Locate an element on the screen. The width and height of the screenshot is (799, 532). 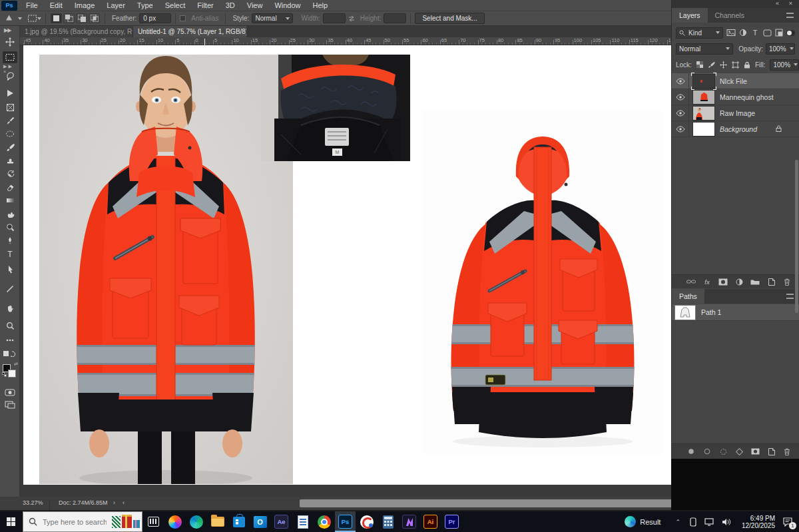
result-app-label: Result is located at coordinates (650, 522).